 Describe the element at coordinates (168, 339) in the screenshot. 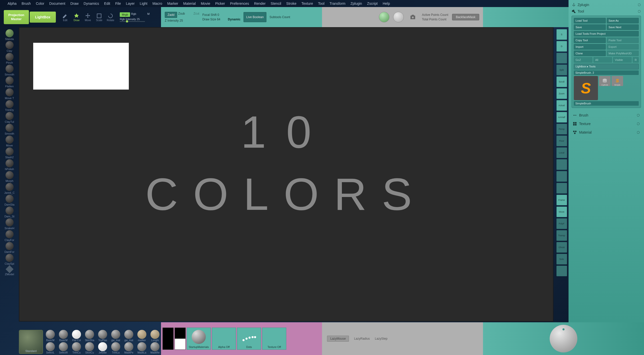

I see `color-swatch-primary` at that location.